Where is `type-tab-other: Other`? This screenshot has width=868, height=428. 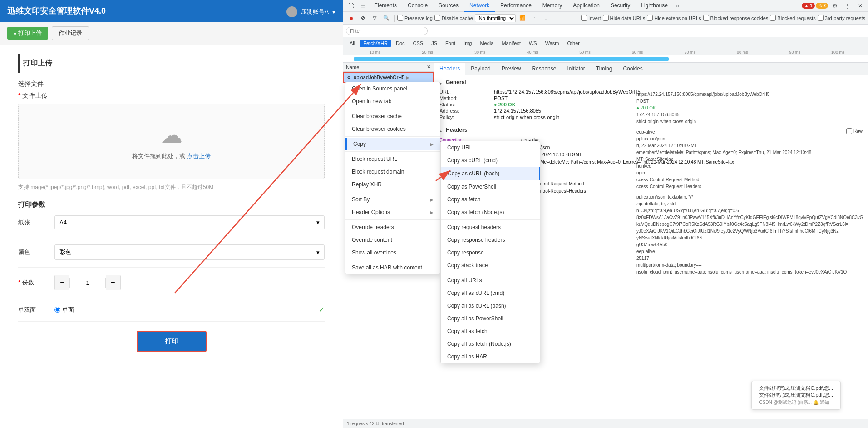
type-tab-other: Other is located at coordinates (573, 43).